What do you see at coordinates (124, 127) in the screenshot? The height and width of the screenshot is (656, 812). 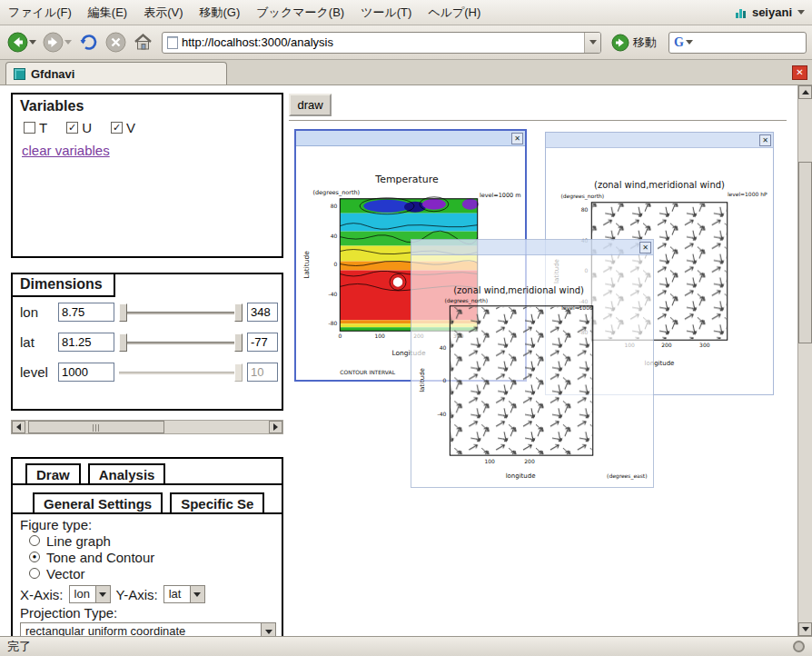 I see `variable-V: ✓ V` at bounding box center [124, 127].